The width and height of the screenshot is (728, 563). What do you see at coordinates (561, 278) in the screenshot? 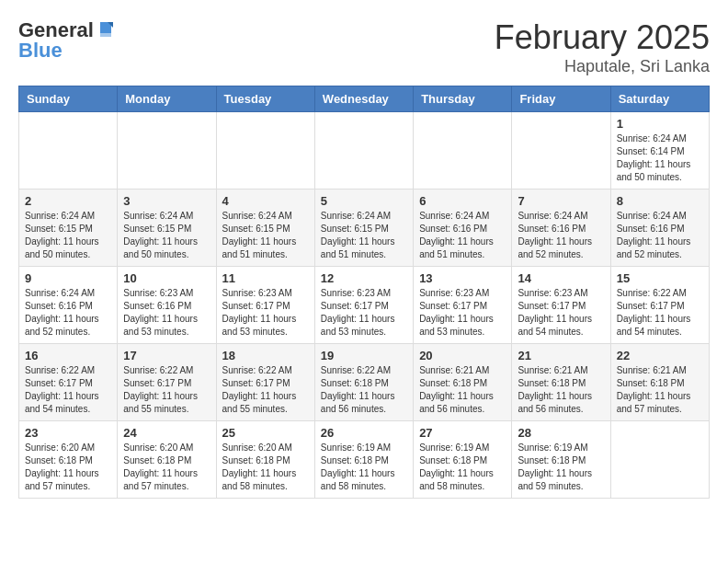
I see `day-number: 14` at bounding box center [561, 278].